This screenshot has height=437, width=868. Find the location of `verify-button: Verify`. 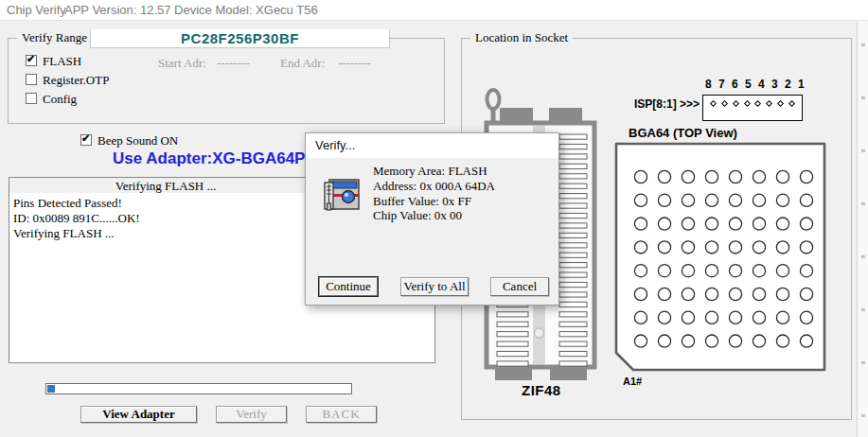

verify-button: Verify is located at coordinates (252, 414).